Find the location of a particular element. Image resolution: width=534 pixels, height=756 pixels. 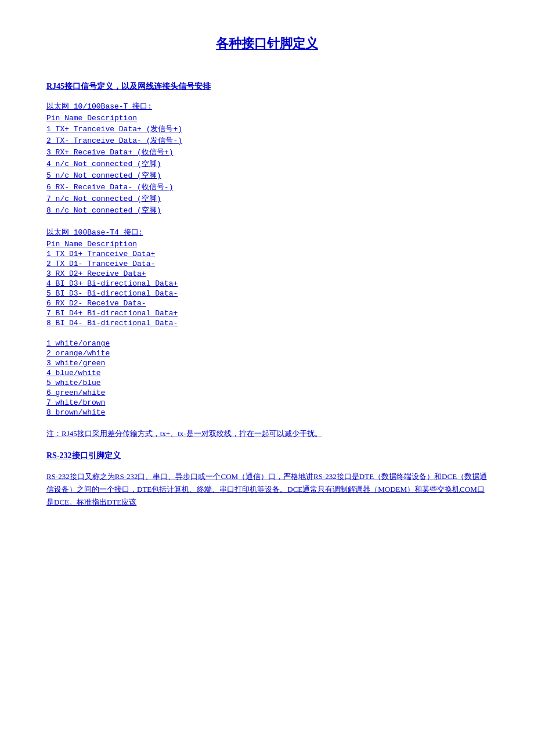

color-5: 5 white/blue is located at coordinates (267, 383).